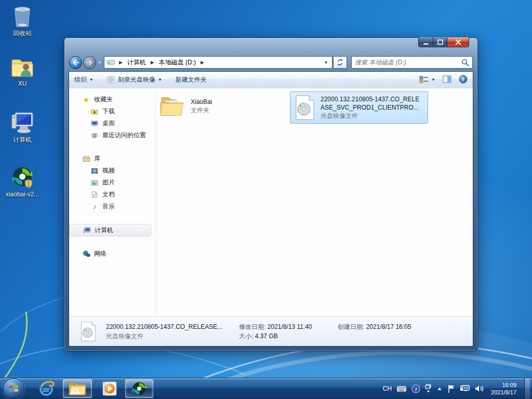 The image size is (532, 399). Describe the element at coordinates (112, 194) in the screenshot. I see `sidebar-item-documents: 文档` at that location.